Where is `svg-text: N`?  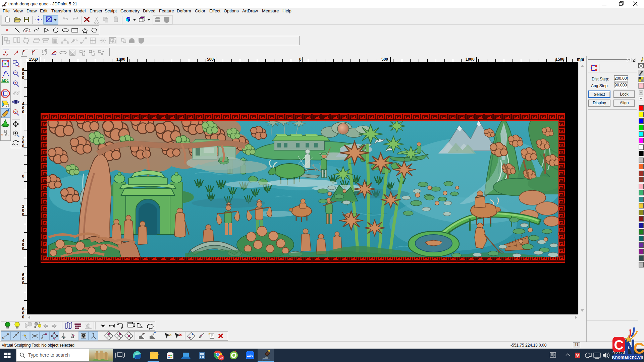
svg-text: N is located at coordinates (2, 135).